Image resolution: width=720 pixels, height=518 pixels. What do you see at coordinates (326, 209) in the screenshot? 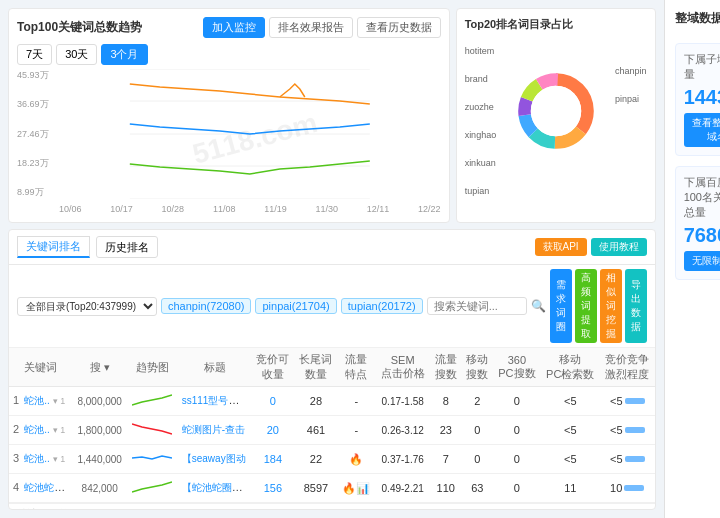
I see `x-label-6: 11/30` at bounding box center [326, 209].